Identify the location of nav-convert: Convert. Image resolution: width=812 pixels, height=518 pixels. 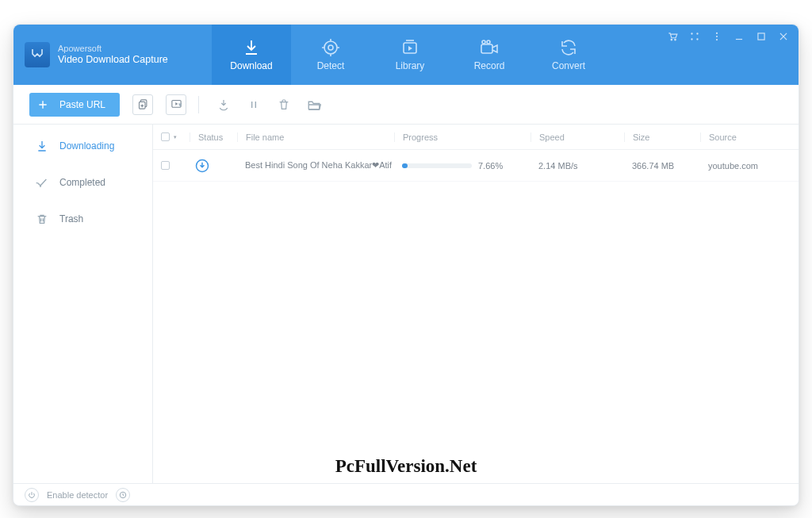
(569, 55).